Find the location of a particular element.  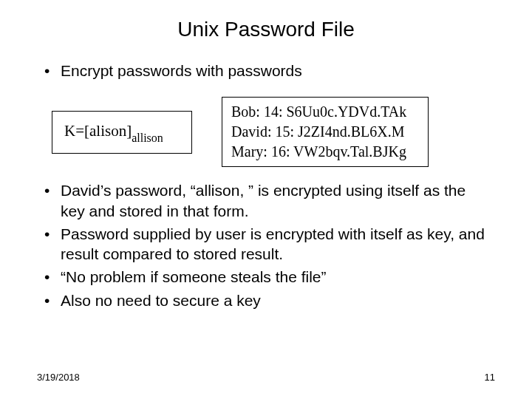

bullet-item: Password supplied by user is encrypted w… is located at coordinates (266, 244).